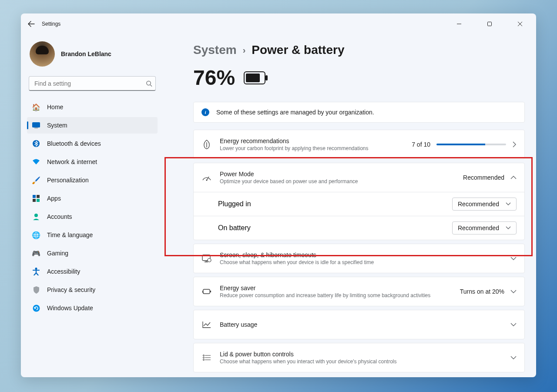 This screenshot has height=392, width=557. Describe the element at coordinates (92, 208) in the screenshot. I see `nav-list: 🏠Home System Bluetooth & devices Network…` at that location.